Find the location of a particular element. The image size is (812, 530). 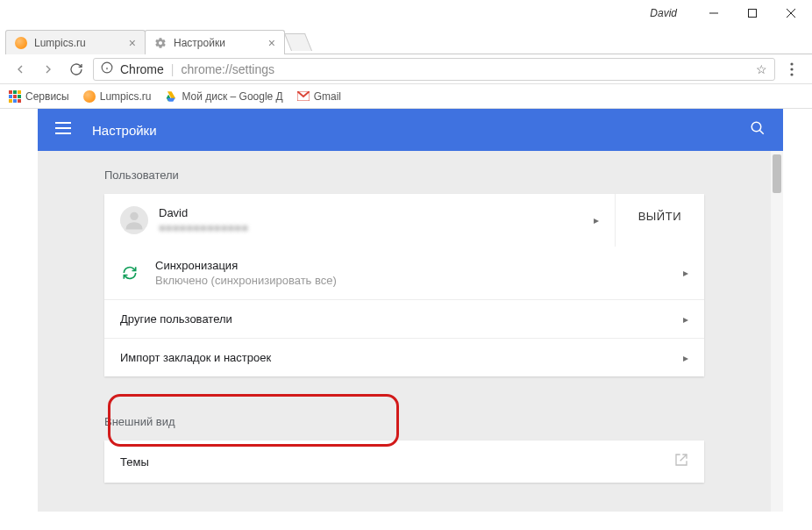

window-minimize-button is located at coordinates (714, 13).